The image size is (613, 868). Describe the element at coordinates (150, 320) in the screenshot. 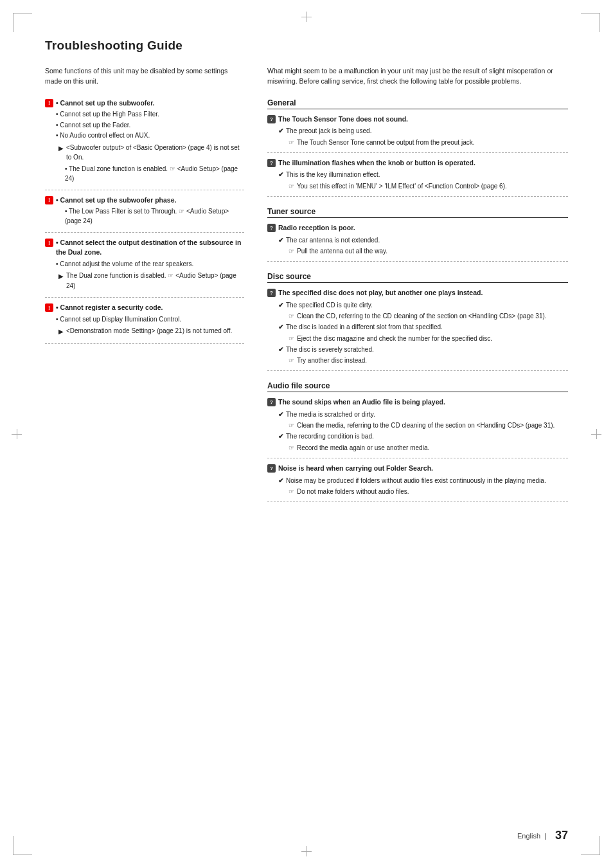

I see `warning-sublist-4: Cannot set up Display Illumination Contr…` at that location.